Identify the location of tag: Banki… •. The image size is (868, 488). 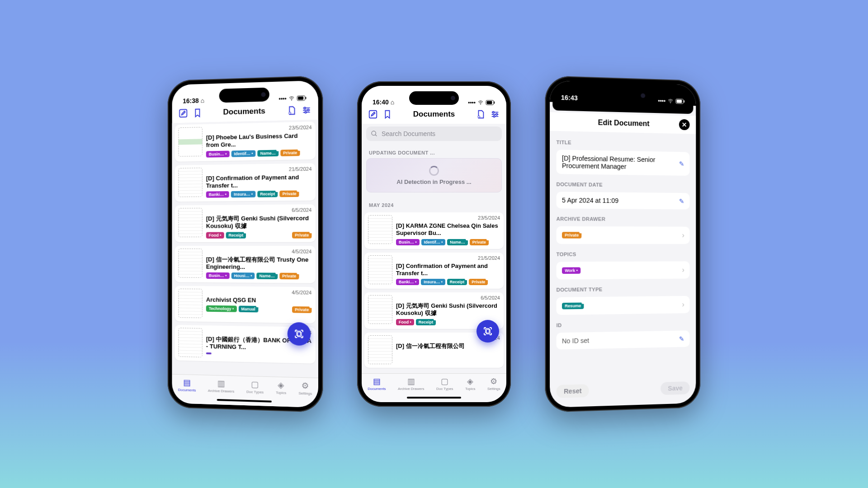
(218, 194).